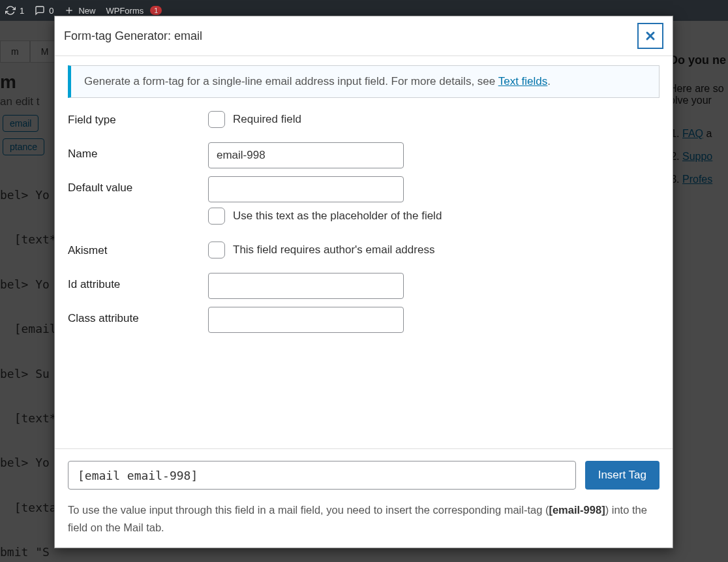 The height and width of the screenshot is (562, 728). Describe the element at coordinates (337, 216) in the screenshot. I see `placeholder-label: Use this text as the placeholder of the …` at that location.